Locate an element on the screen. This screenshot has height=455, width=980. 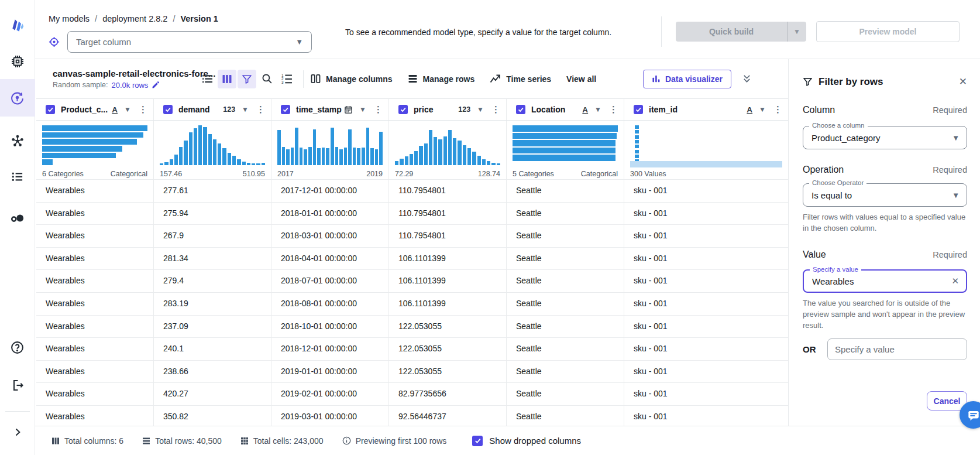
sidebar-divider is located at coordinates (18, 411).